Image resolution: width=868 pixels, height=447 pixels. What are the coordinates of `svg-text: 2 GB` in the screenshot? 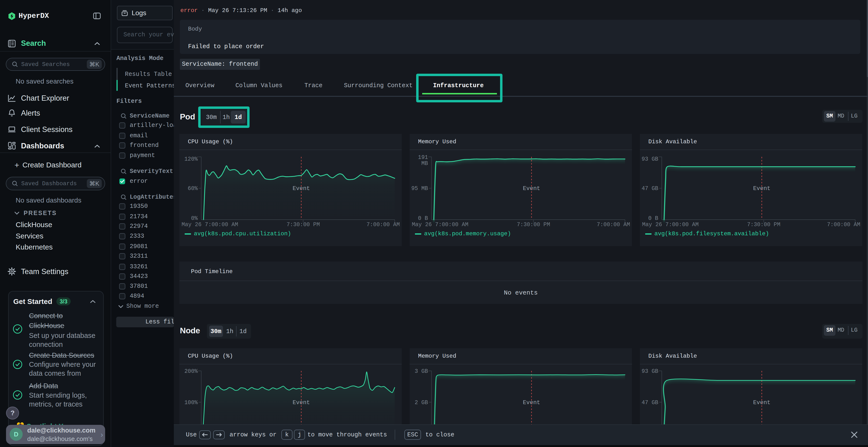 It's located at (421, 403).